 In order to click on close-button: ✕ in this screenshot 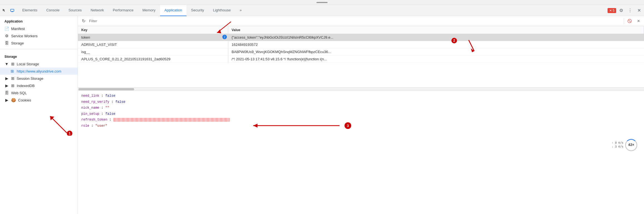, I will do `click(639, 11)`.